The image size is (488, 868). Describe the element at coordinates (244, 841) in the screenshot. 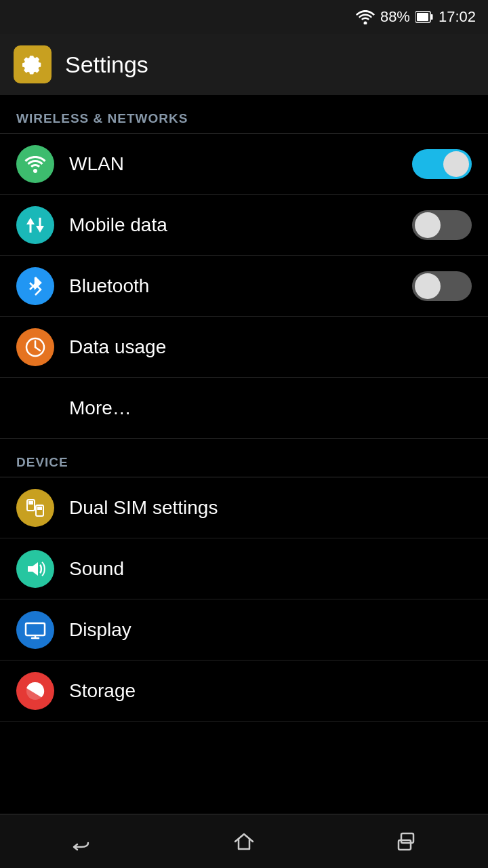

I see `bottom-nav` at that location.